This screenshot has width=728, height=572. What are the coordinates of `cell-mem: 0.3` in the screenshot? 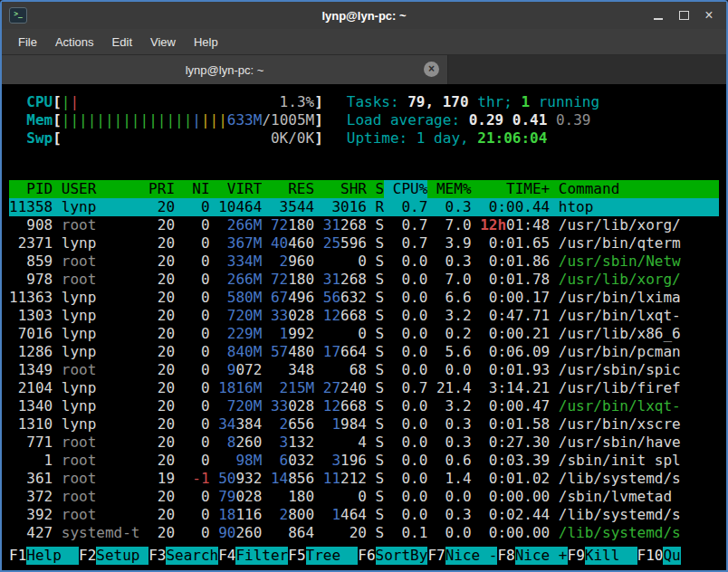 It's located at (449, 262).